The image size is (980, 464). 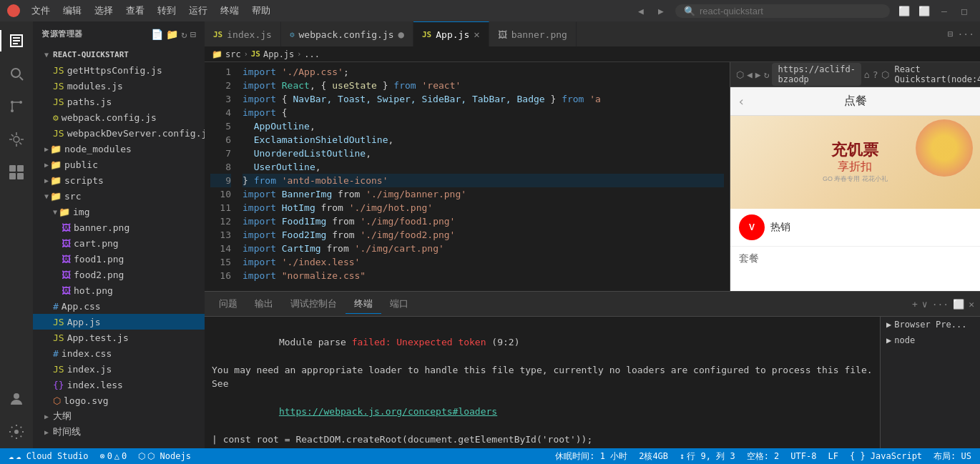 I want to click on list-item: JS index.js, so click(x=119, y=369).